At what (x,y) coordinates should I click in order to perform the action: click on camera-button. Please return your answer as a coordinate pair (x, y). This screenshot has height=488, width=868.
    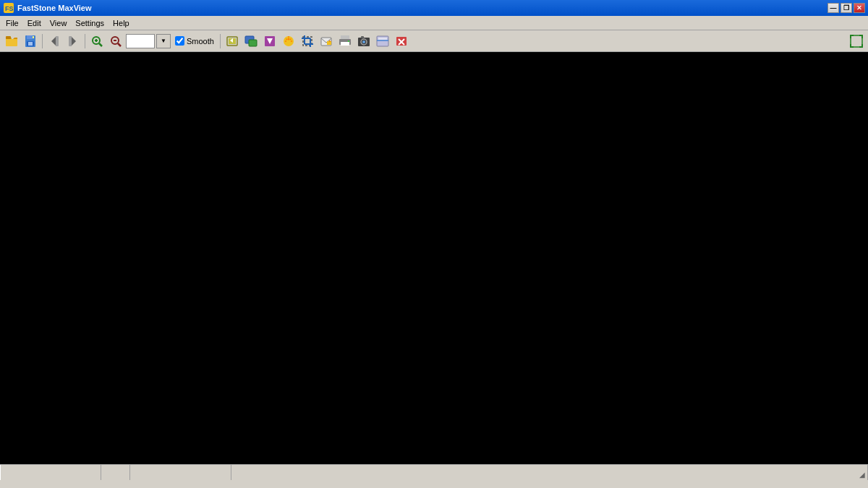
    Looking at the image, I should click on (364, 41).